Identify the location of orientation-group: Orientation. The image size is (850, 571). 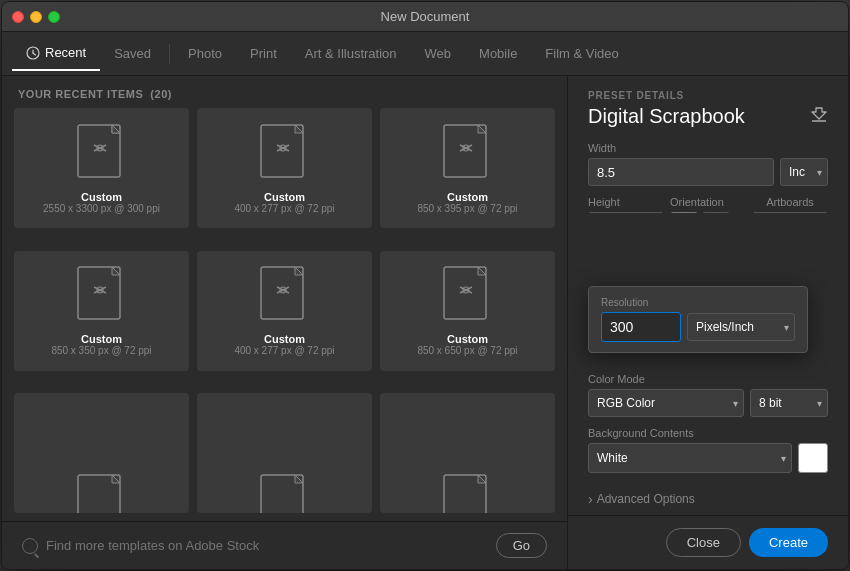
(708, 204).